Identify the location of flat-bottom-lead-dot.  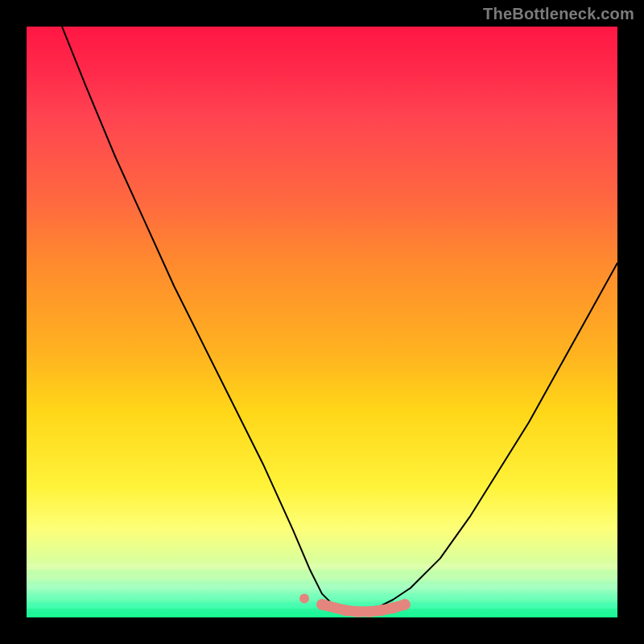
(304, 599).